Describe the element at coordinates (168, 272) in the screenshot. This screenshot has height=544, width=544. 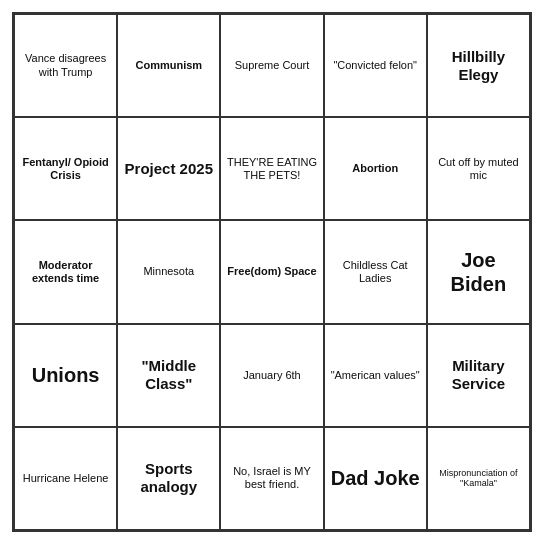
I see `cell-text-11: Minnesota` at that location.